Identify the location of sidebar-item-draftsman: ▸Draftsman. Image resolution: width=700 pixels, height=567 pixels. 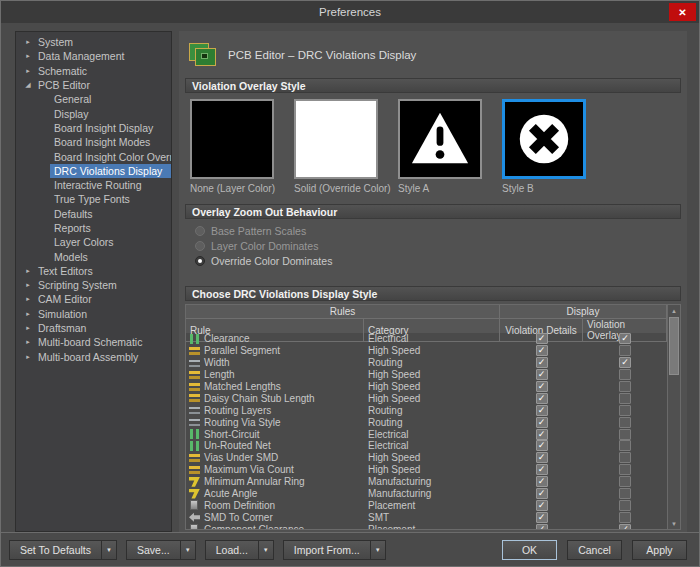
(94, 328).